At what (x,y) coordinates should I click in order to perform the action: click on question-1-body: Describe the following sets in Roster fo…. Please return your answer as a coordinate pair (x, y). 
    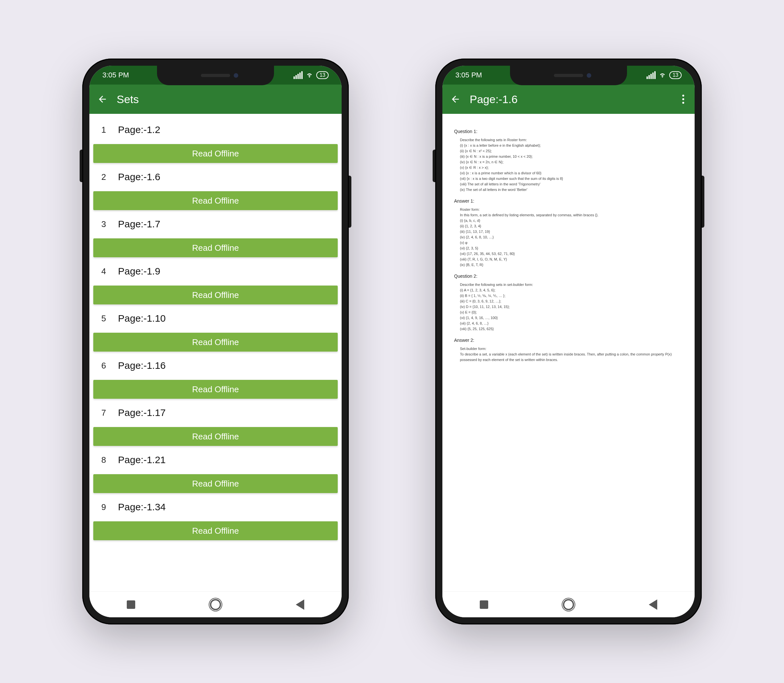
    Looking at the image, I should click on (568, 165).